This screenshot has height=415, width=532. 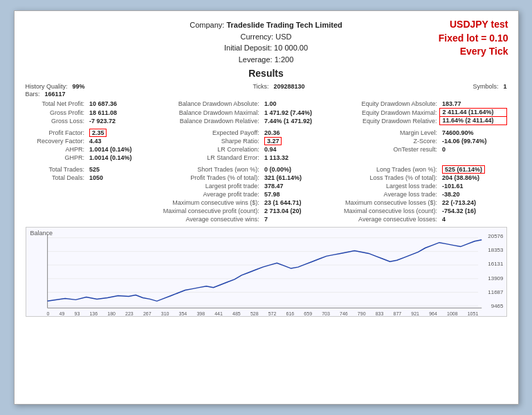 What do you see at coordinates (115, 178) in the screenshot?
I see `total-deals-value: 1050` at bounding box center [115, 178].